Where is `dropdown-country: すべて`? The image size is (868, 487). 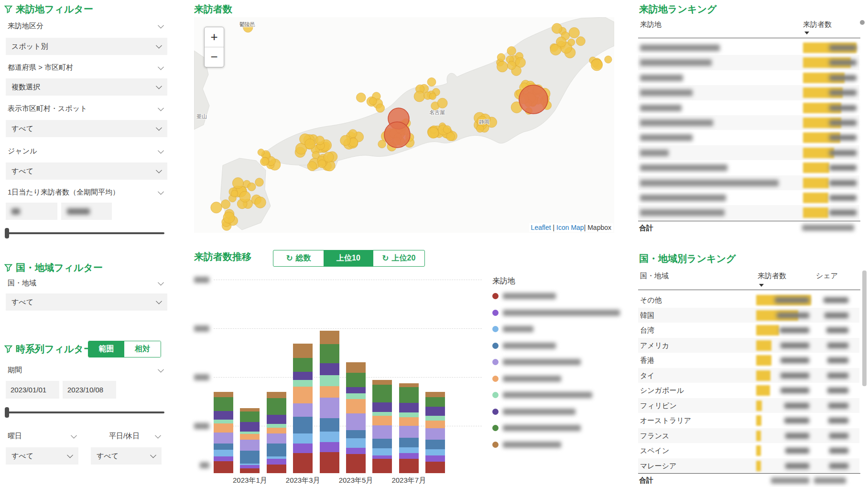 dropdown-country: すべて is located at coordinates (87, 302).